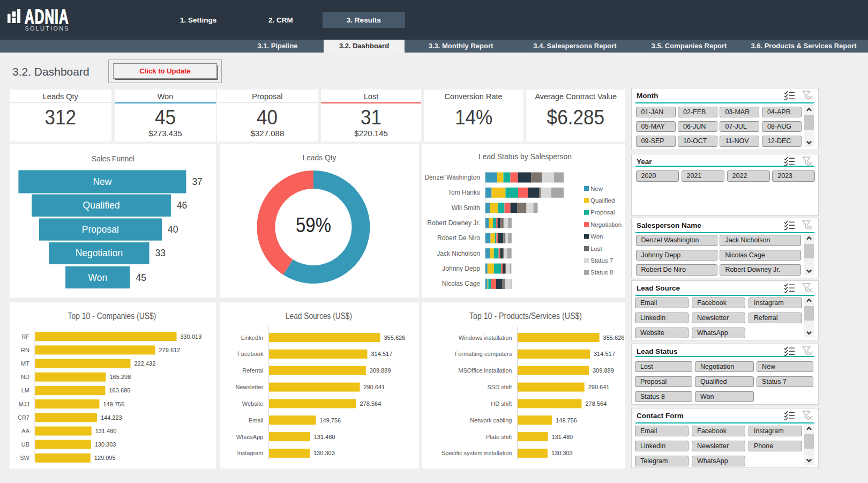 The height and width of the screenshot is (483, 868). What do you see at coordinates (483, 354) in the screenshot?
I see `svg-text: Formatting computers` at bounding box center [483, 354].